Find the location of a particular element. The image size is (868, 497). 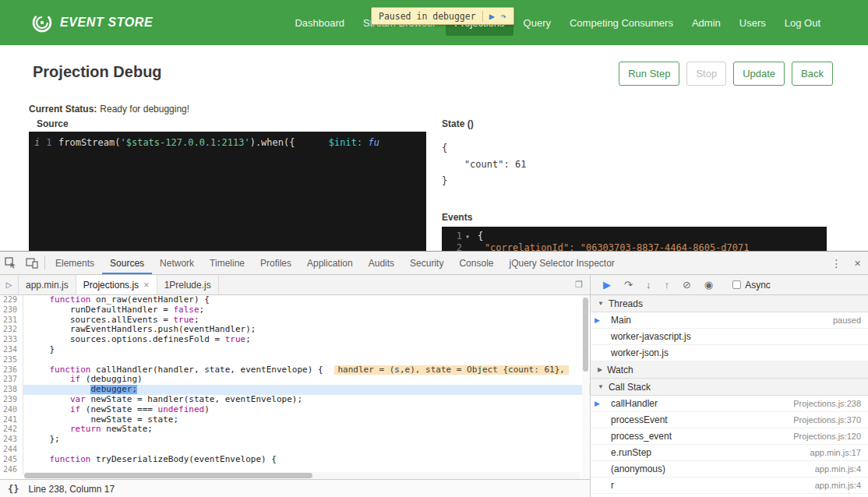

line-number: 237 is located at coordinates (12, 380).